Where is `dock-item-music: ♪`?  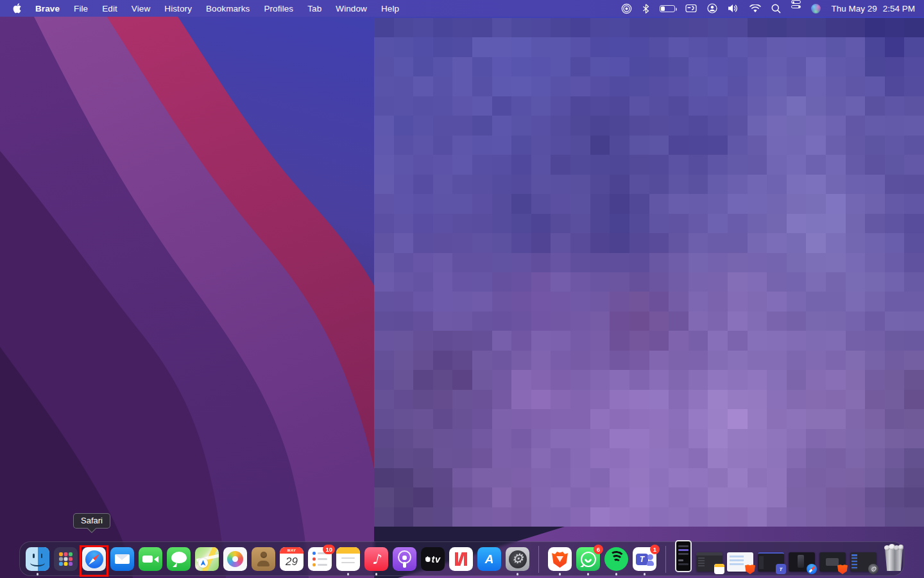 dock-item-music: ♪ is located at coordinates (376, 559).